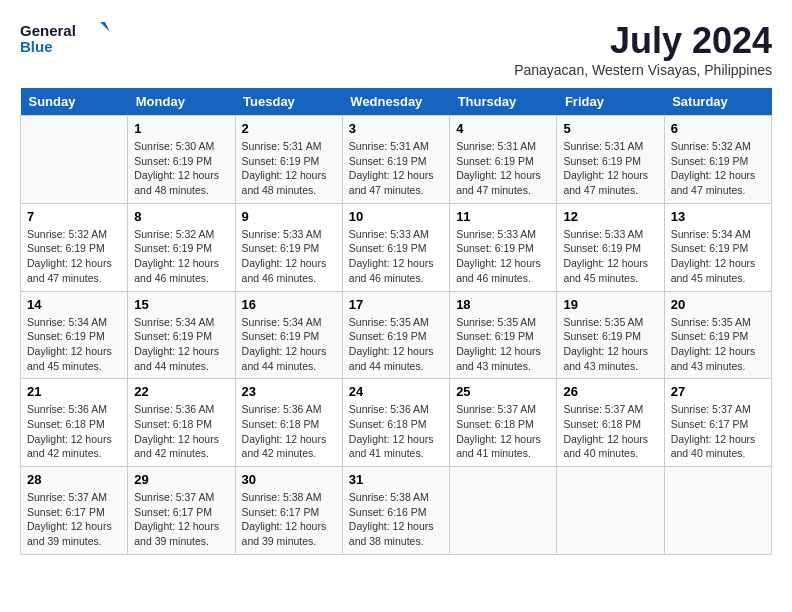  What do you see at coordinates (182, 160) in the screenshot?
I see `calendar-cell: 1Sunrise: 5:30 AMSunset: 6:19 PMDaylight…` at bounding box center [182, 160].